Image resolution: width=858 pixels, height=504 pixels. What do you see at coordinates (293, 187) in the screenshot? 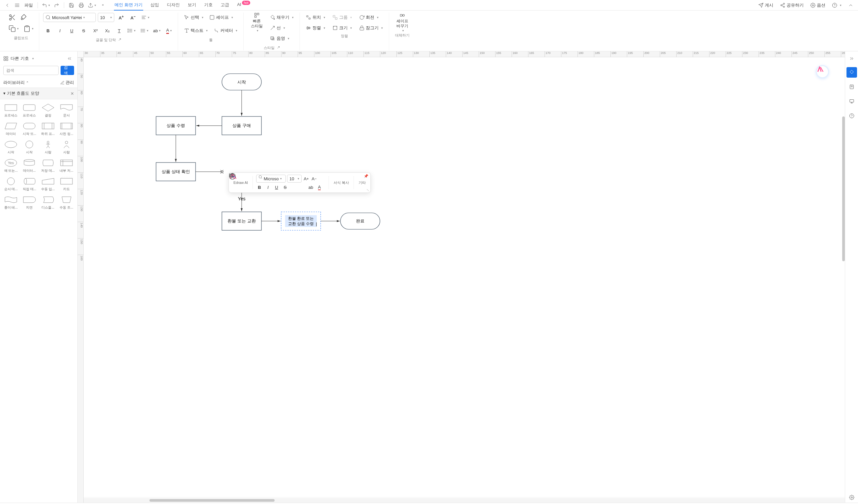
I see `ctx-line-spacing` at bounding box center [293, 187].